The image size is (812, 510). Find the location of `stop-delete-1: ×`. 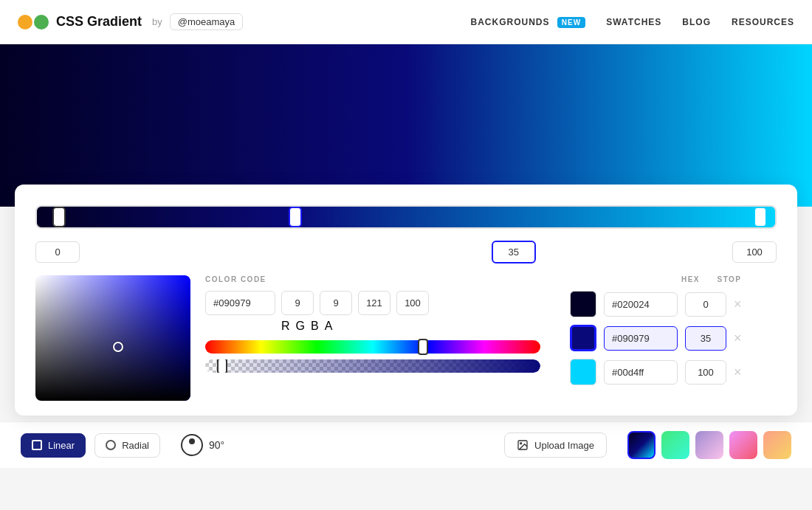

stop-delete-1: × is located at coordinates (738, 304).